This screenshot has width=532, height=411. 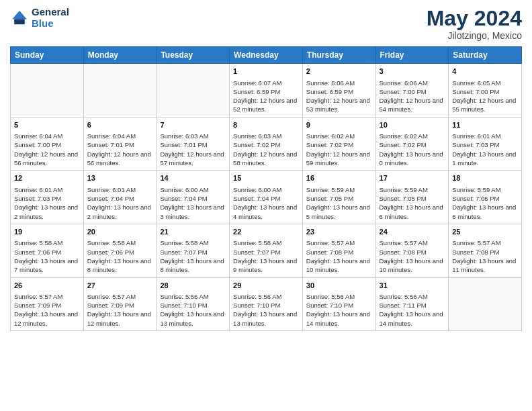 I want to click on day-number: 2, so click(x=339, y=71).